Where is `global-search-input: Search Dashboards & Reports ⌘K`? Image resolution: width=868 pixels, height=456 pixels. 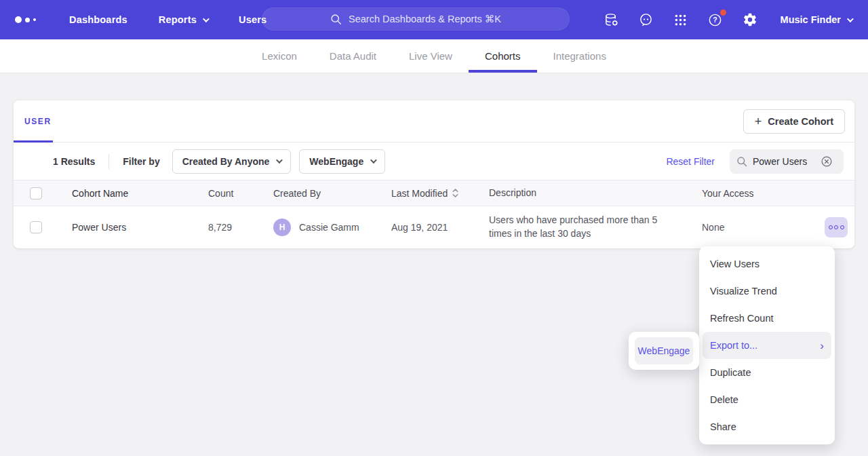
global-search-input: Search Dashboards & Reports ⌘K is located at coordinates (416, 19).